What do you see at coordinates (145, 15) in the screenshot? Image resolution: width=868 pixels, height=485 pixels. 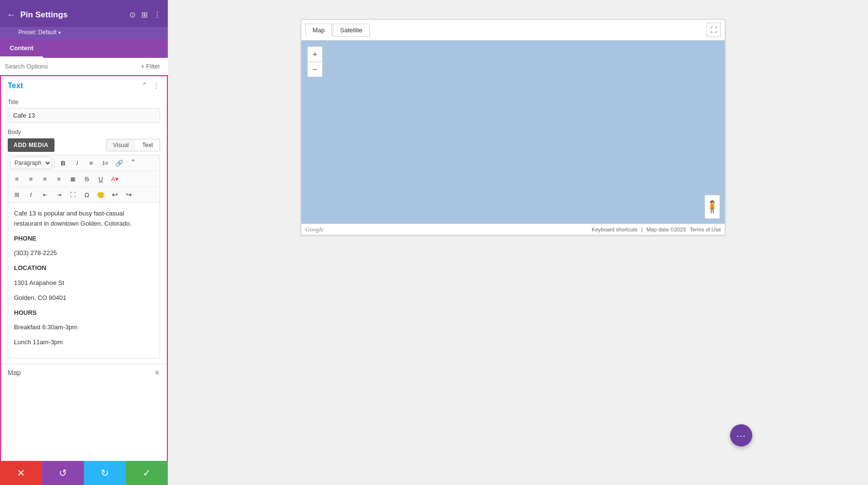 I see `panel-header-icons: ⊙ ⊞ ⋮` at bounding box center [145, 15].